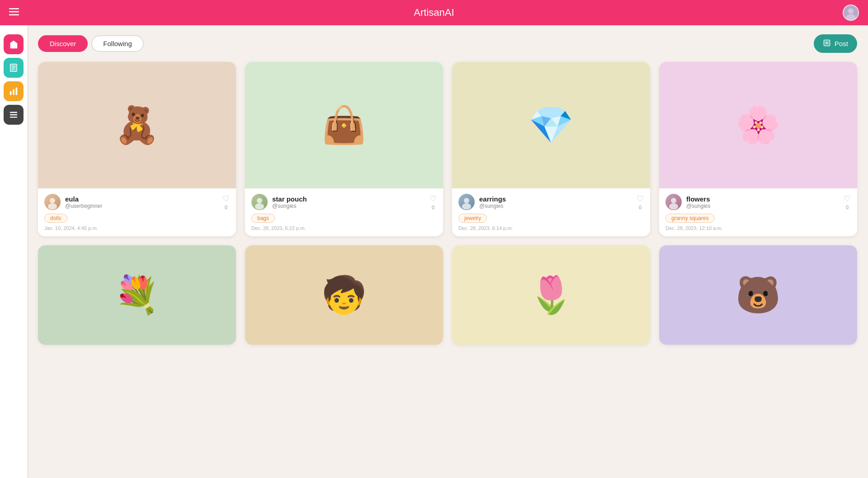  I want to click on sidebar-item-chart, so click(14, 91).